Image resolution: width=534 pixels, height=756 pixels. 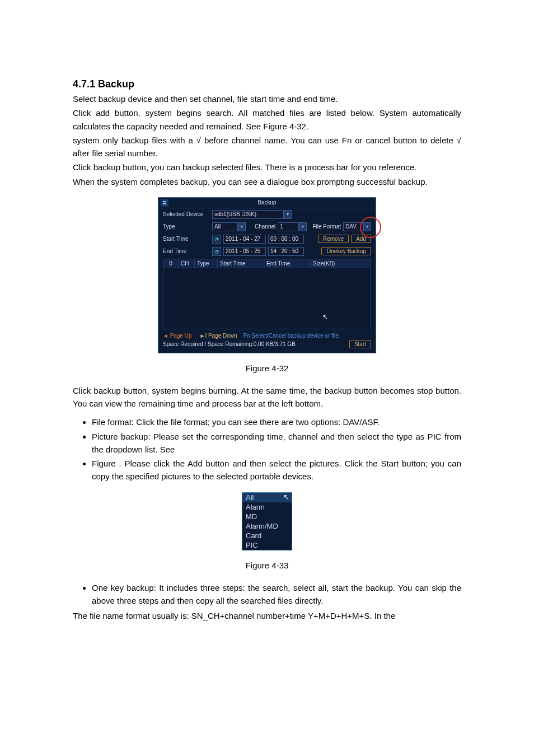 I want to click on backup-dialog: Backup Selected Device sdb1(USB DISK) ▾ …, so click(x=267, y=276).